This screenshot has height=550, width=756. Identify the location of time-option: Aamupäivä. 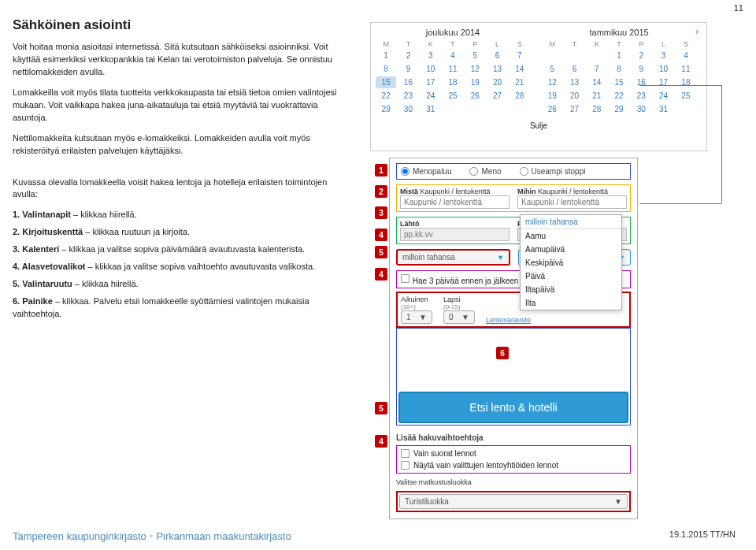
(571, 249).